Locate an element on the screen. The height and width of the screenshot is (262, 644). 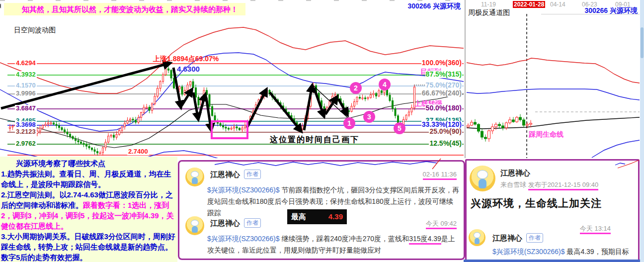
gann-percent-label: 50.0%(180) is located at coordinates (444, 108).